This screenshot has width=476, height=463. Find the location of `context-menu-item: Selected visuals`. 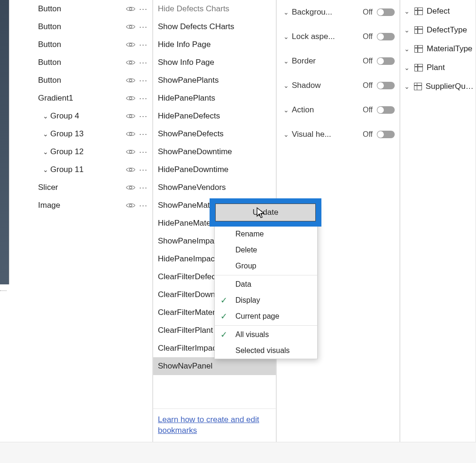

context-menu-item: Selected visuals is located at coordinates (266, 351).